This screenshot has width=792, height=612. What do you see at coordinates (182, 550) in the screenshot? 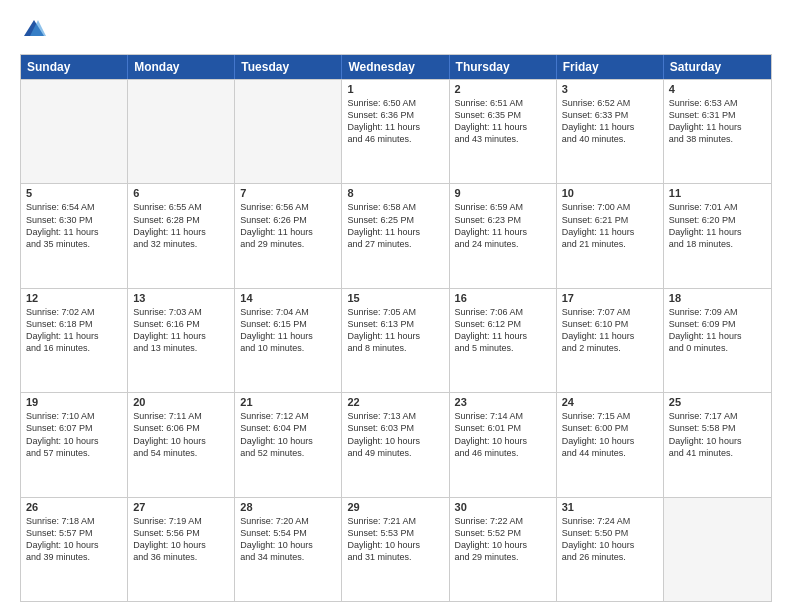
I see `calendar-cell: 27Sunrise: 7:19 AMSunset: 5:56 PMDayligh…` at bounding box center [182, 550].